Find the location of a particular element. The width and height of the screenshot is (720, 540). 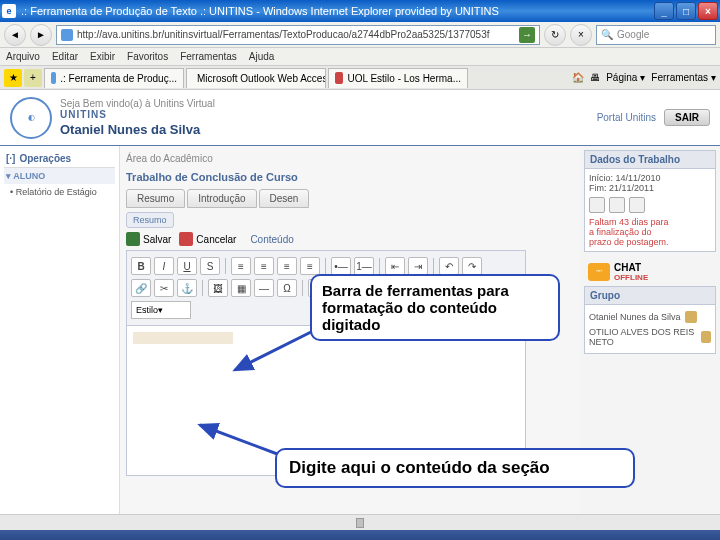

menu-arquivo: Arquivo is located at coordinates (23, 56).